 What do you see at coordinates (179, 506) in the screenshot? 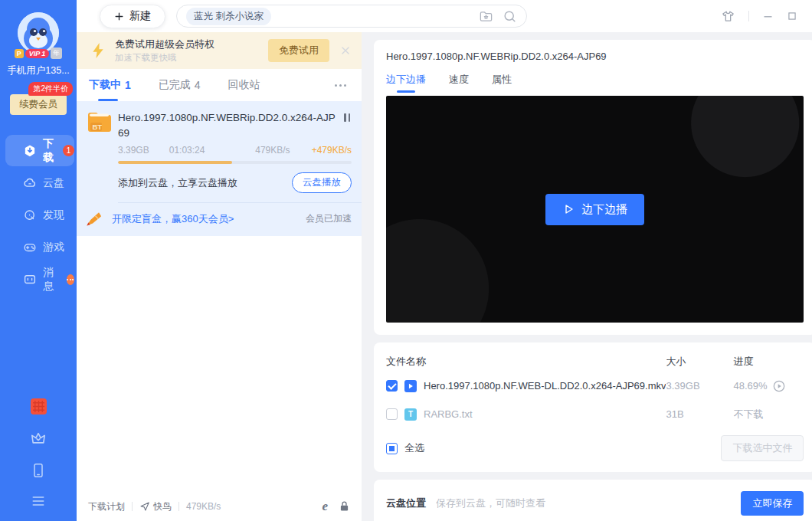
I see `statusbar-divider` at bounding box center [179, 506].